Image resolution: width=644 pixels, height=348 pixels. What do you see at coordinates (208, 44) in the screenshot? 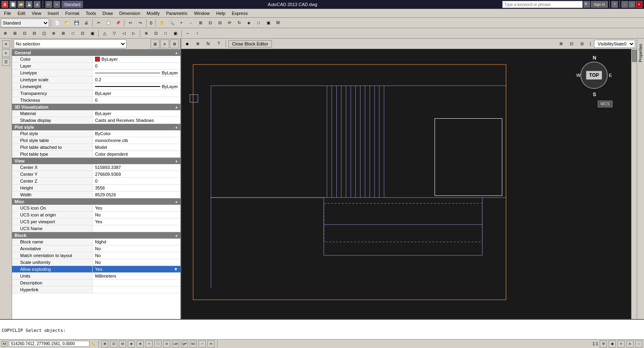
I see `canvas-tb-fx: fx` at bounding box center [208, 44].